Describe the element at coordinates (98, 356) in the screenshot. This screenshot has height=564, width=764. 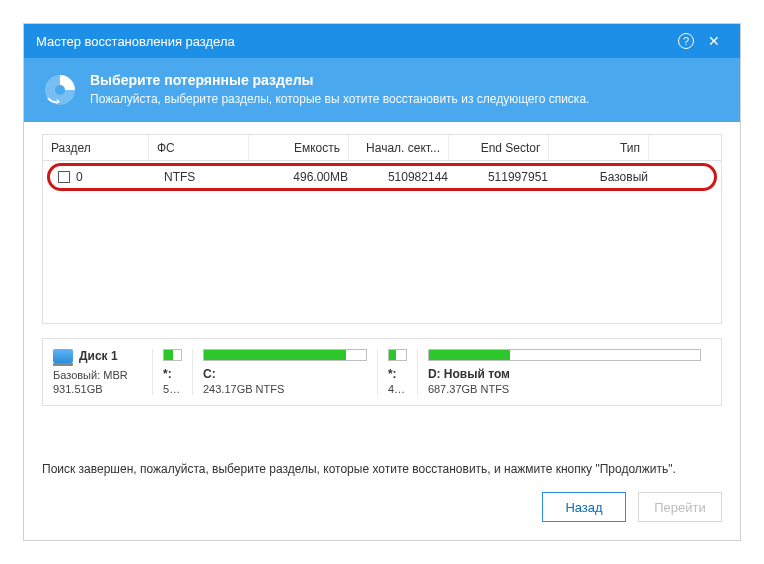
I see `disk-name: Диск 1` at that location.